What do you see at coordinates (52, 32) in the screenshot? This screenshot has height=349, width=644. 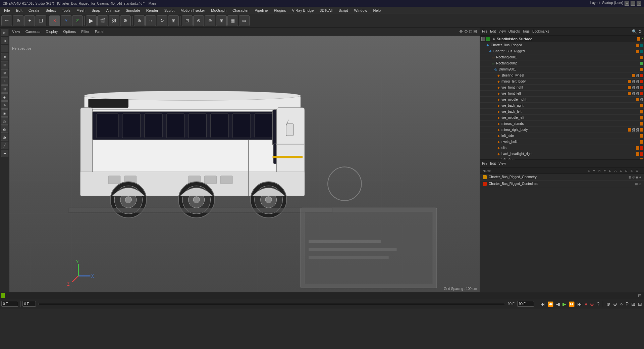 I see `vp-menu-display: Display` at bounding box center [52, 32].